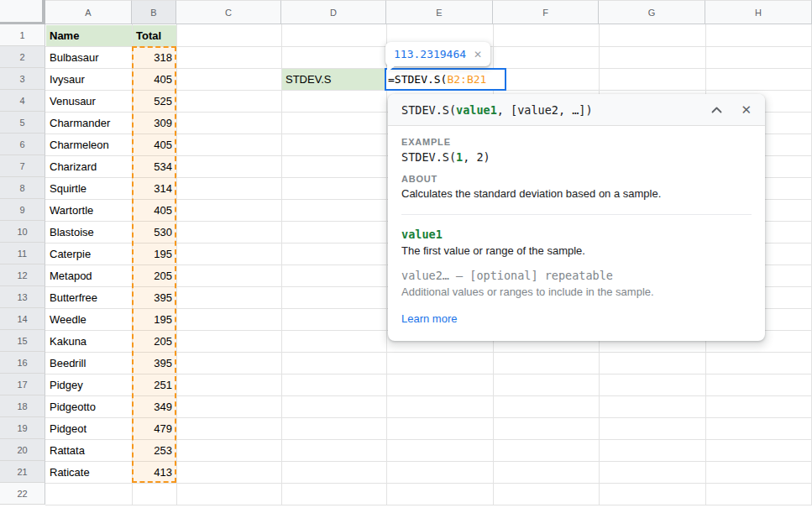 Image resolution: width=812 pixels, height=508 pixels. Describe the element at coordinates (576, 193) in the screenshot. I see `about-text: Calculates the standard deviation based …` at that location.